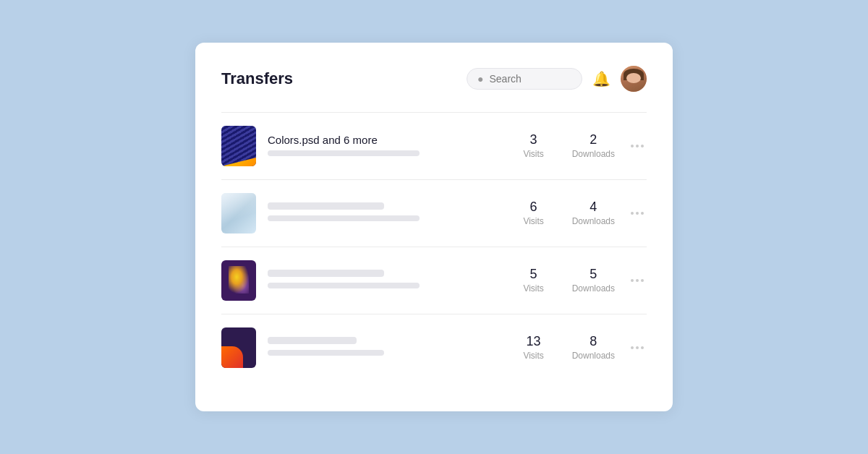  Describe the element at coordinates (593, 140) in the screenshot. I see `downloads-count: 2` at that location.